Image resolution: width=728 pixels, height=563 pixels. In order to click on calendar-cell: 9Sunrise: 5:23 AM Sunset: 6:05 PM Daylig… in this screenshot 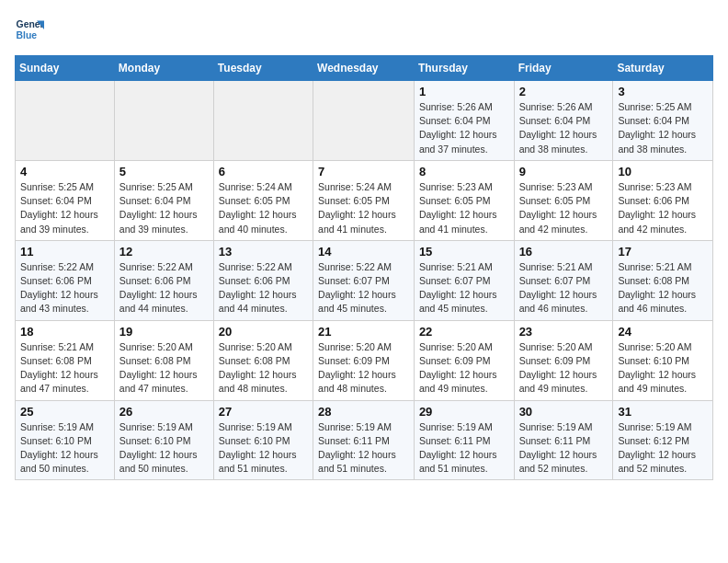, I will do `click(563, 201)`.